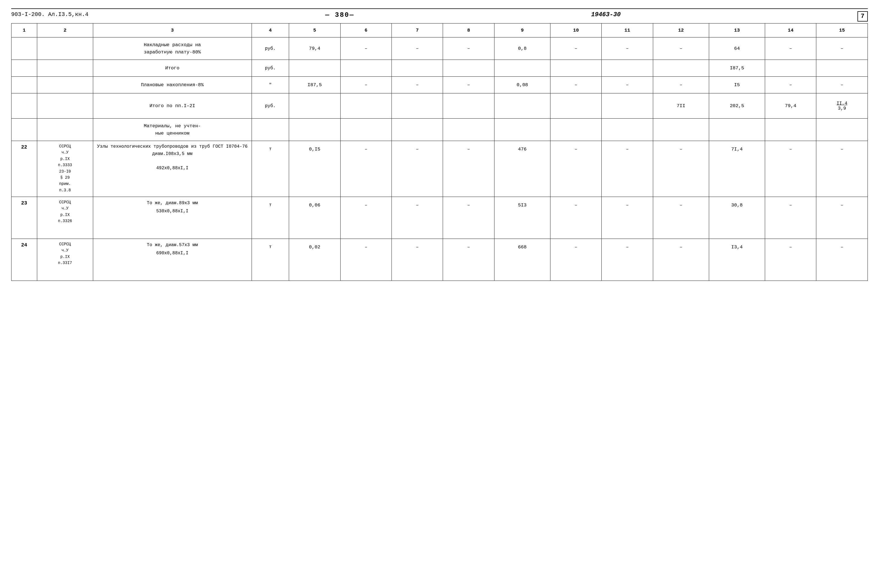  I want to click on row-col9: 668, so click(522, 260).